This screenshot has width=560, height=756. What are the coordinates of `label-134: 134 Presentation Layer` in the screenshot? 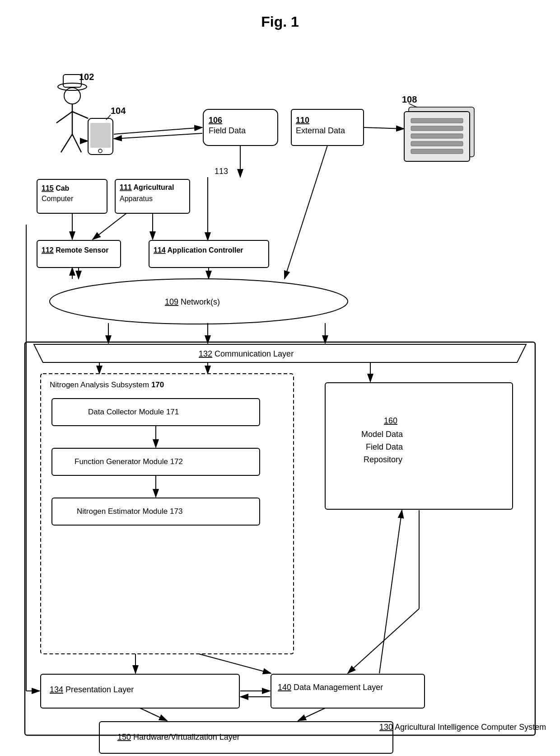 It's located at (92, 690).